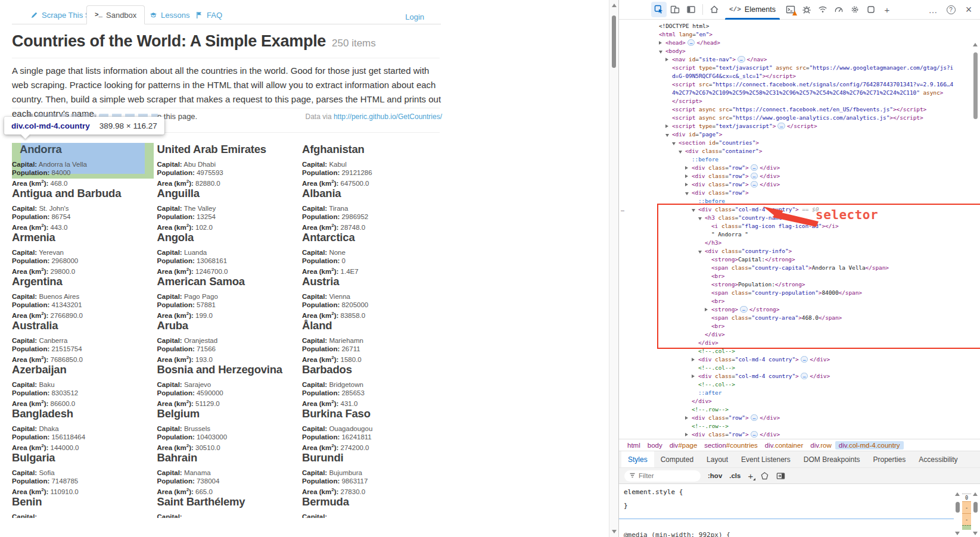  What do you see at coordinates (655, 445) in the screenshot?
I see `breadcrumb-item: body` at bounding box center [655, 445].